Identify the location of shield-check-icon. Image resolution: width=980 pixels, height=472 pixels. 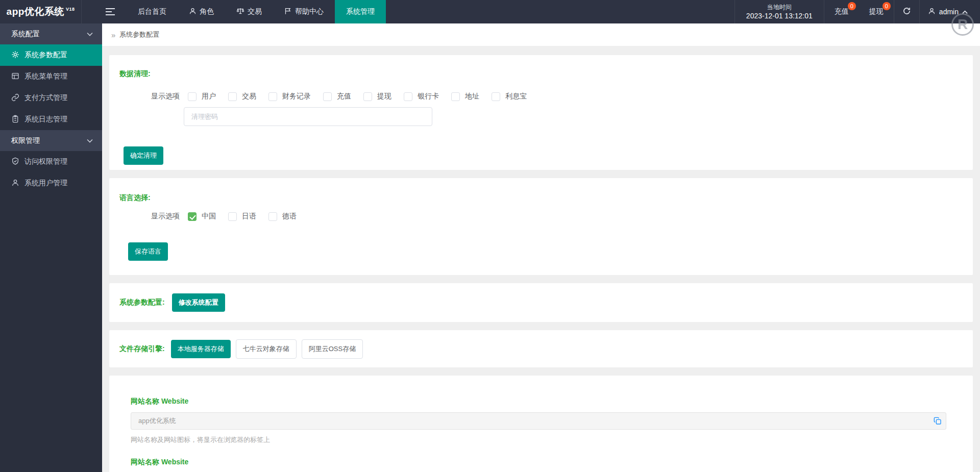
(15, 162).